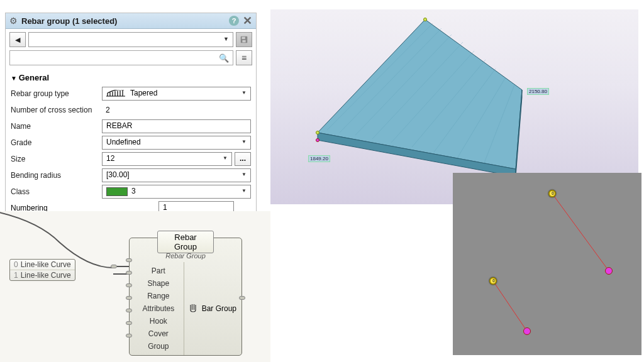 The width and height of the screenshot is (644, 362). Describe the element at coordinates (129, 310) in the screenshot. I see `grip-hook` at that location.